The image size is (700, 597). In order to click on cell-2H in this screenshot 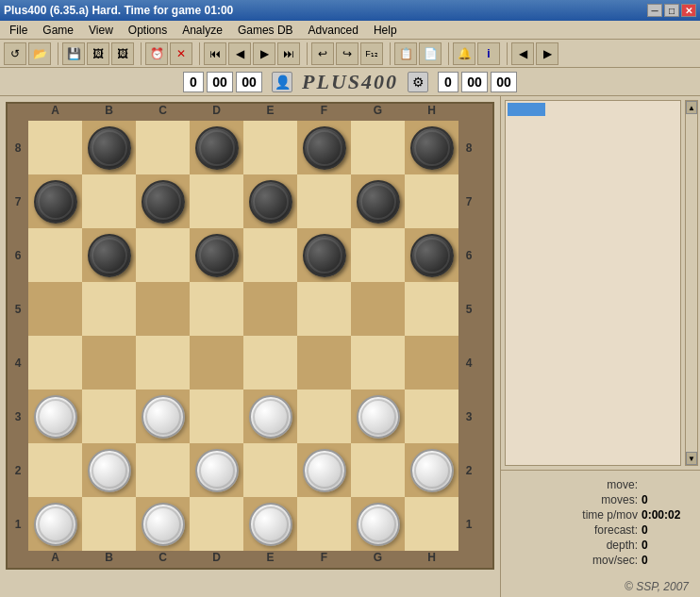, I will do `click(432, 470)`.